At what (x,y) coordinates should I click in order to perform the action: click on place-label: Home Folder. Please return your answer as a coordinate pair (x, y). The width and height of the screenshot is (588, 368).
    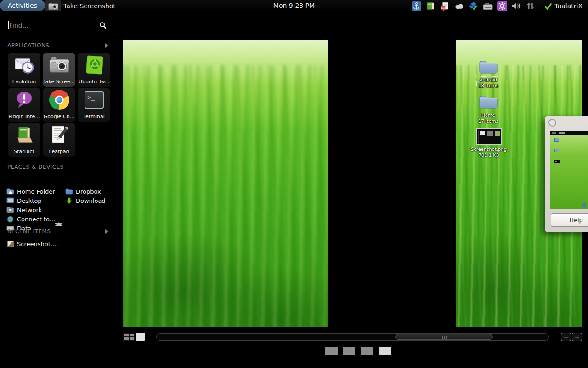
    Looking at the image, I should click on (36, 191).